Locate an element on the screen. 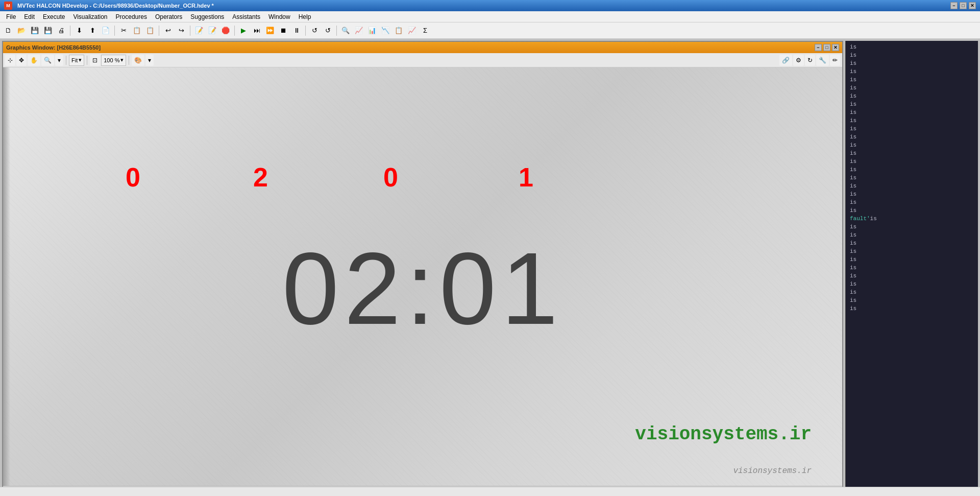 The width and height of the screenshot is (980, 496). menu-edit: Edit is located at coordinates (30, 16).